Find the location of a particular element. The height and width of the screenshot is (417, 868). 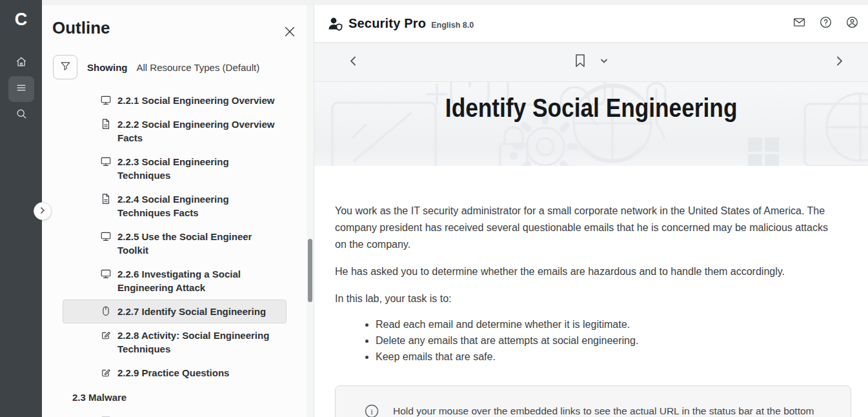

sidebar-item-home is located at coordinates (21, 63).